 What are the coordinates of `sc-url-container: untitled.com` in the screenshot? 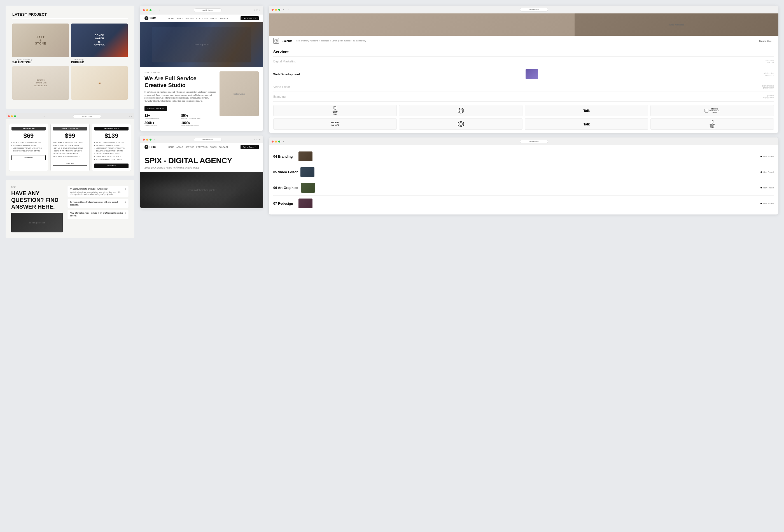 It's located at (534, 9).